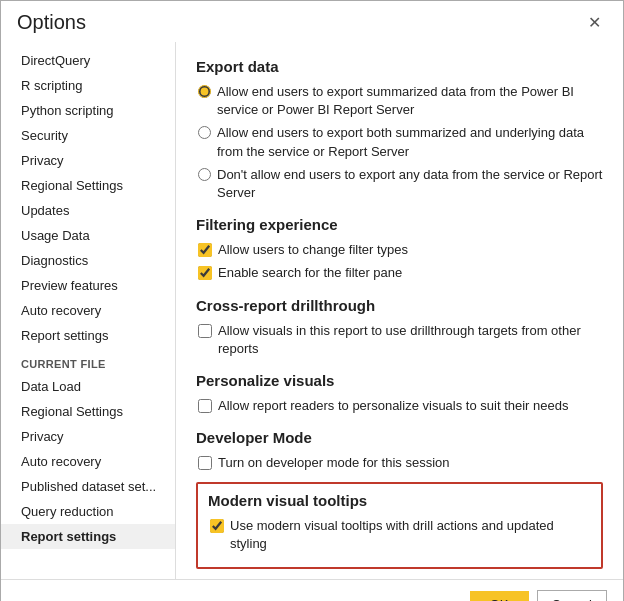  Describe the element at coordinates (400, 406) in the screenshot. I see `personalize-option-1: Allow report readers to personalize visu…` at that location.